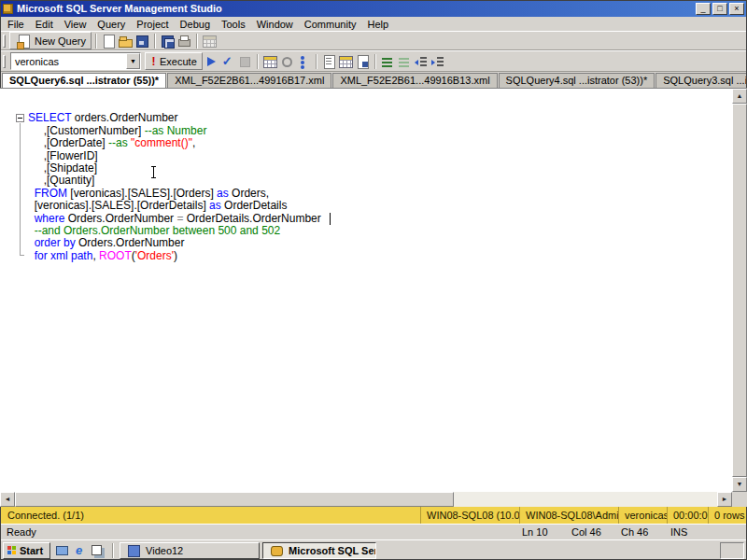 The height and width of the screenshot is (560, 747). I want to click on document-tab-bar: SQLQuery6.sql ...istrator (55))*XML_F52E…, so click(374, 80).